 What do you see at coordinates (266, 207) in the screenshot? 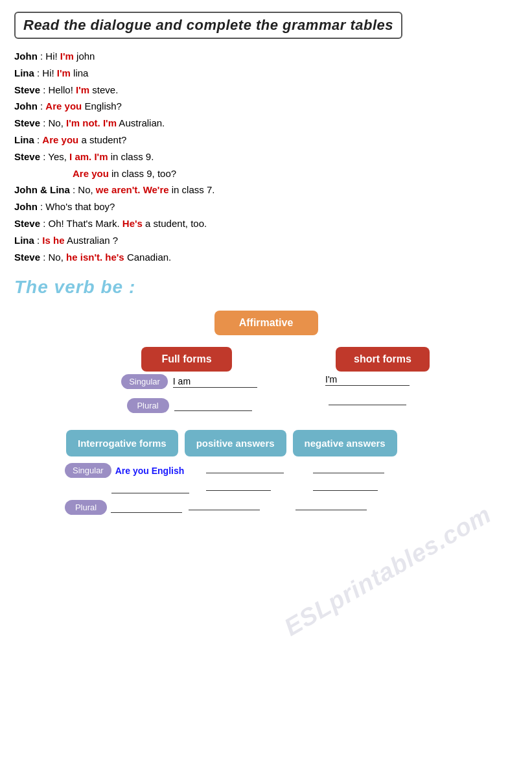
I see `dialogue-line-10: John : Who's that boy?` at bounding box center [266, 207].